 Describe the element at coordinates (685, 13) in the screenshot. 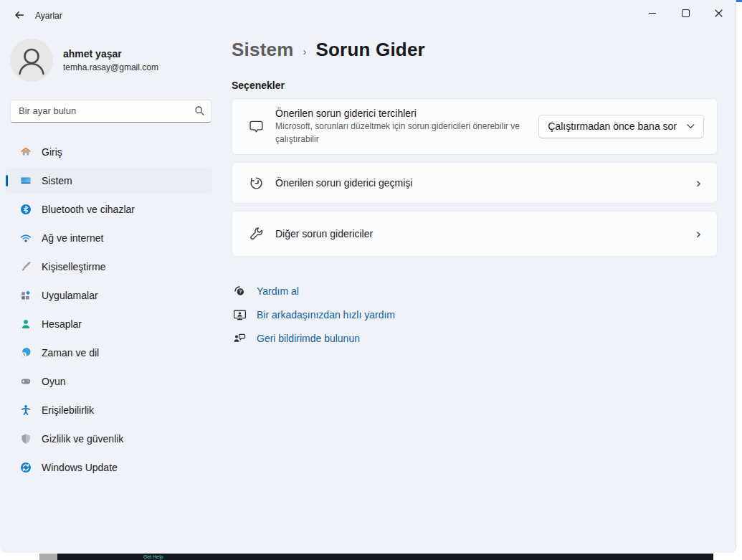

I see `maximize-icon` at that location.